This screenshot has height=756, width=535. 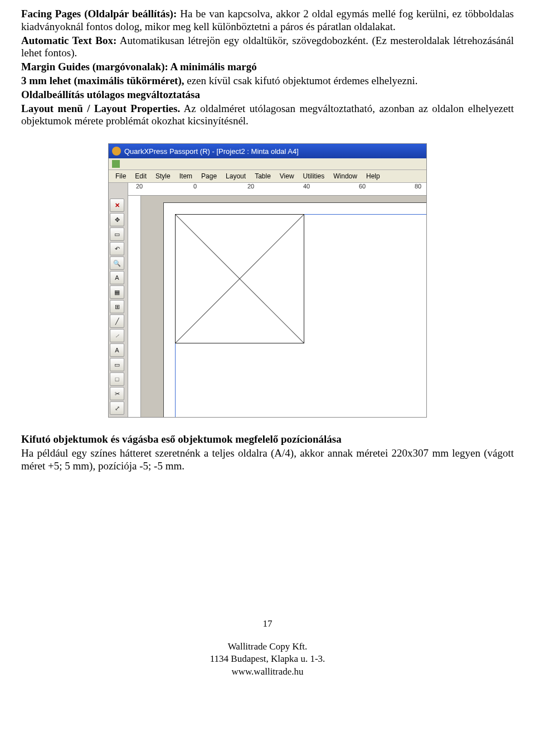 What do you see at coordinates (240, 279) in the screenshot?
I see `picture-box-x-icon` at bounding box center [240, 279].